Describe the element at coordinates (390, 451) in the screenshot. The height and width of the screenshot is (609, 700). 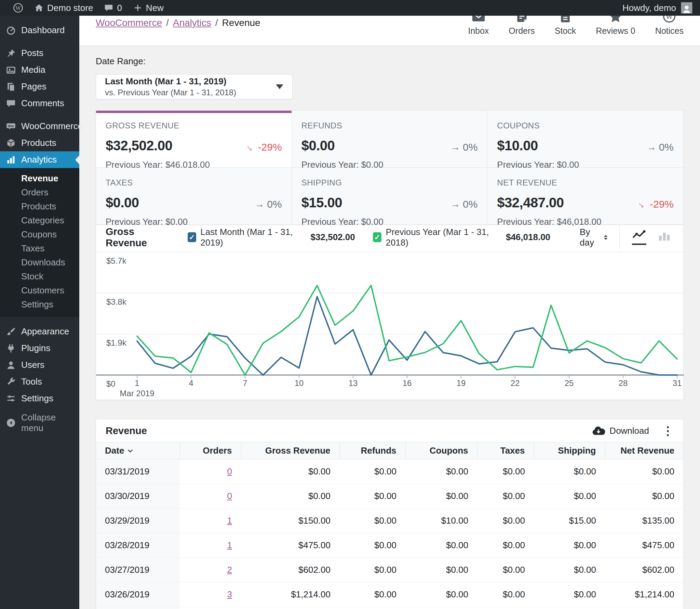
I see `table-header-row: Date Orders Gross Revenue Refunds Coupon…` at that location.